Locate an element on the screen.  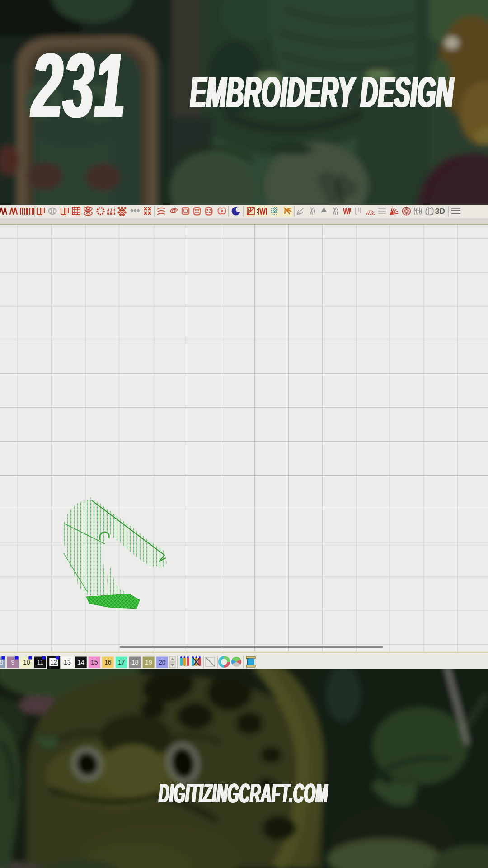
svg-text: 20 is located at coordinates (162, 662).